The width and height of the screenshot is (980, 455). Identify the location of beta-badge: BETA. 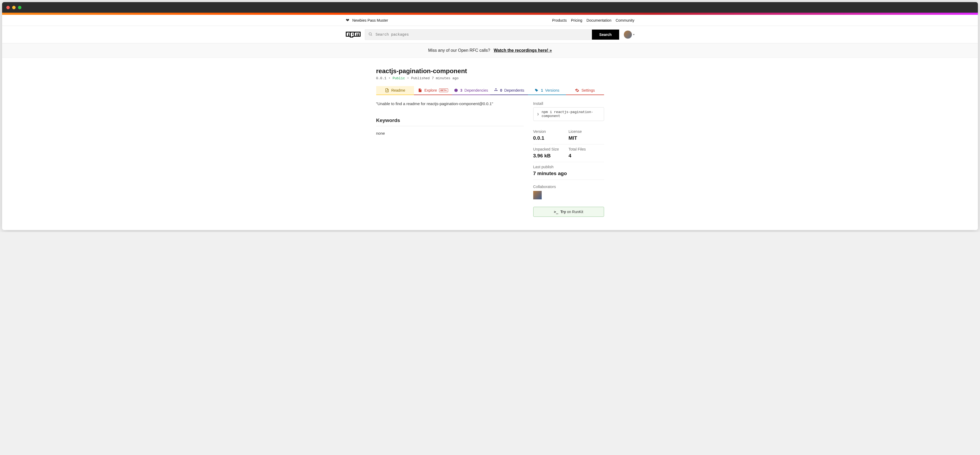
(444, 90).